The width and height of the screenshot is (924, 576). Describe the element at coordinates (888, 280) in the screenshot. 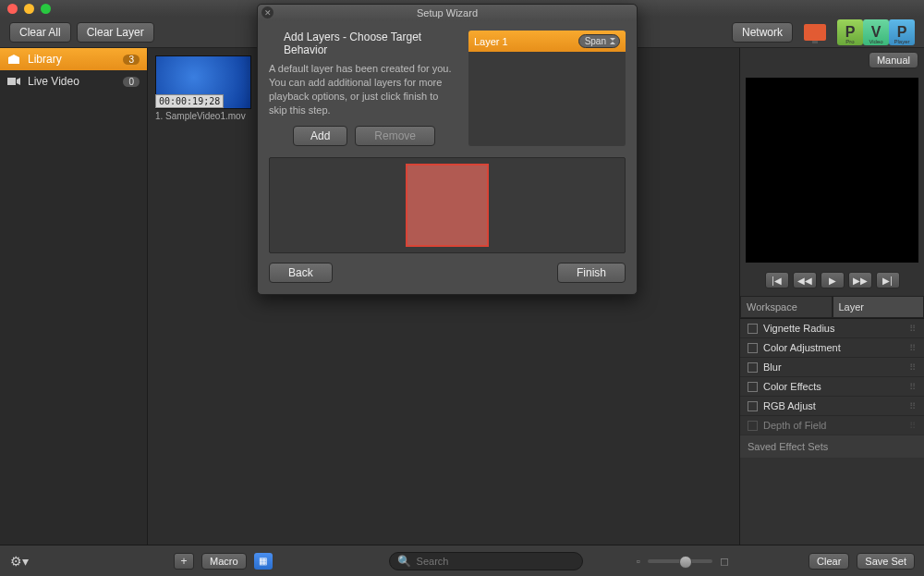

I see `skip-forward-button: ▶|` at that location.